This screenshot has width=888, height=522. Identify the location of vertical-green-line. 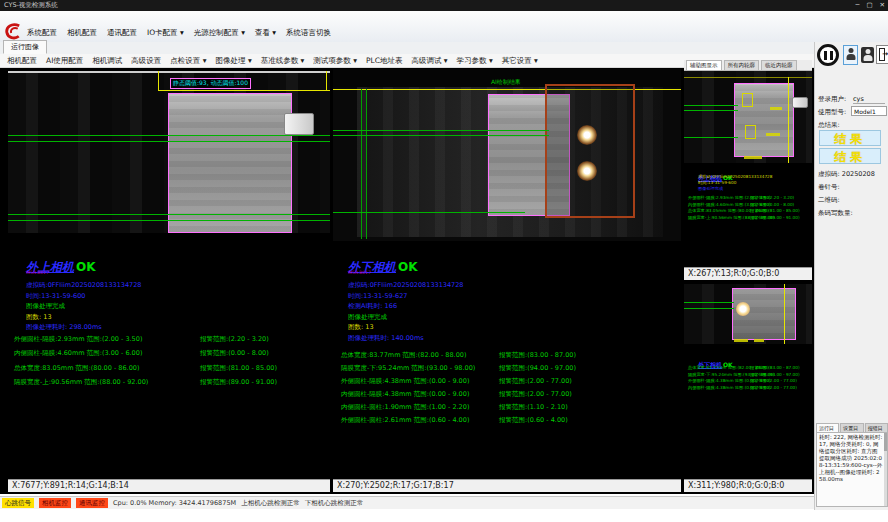
(366, 164).